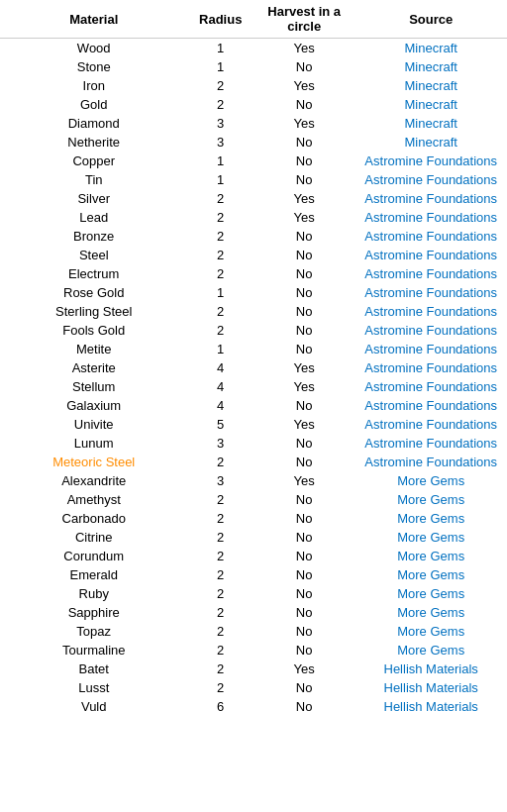  I want to click on cell-material: Univite, so click(93, 424).